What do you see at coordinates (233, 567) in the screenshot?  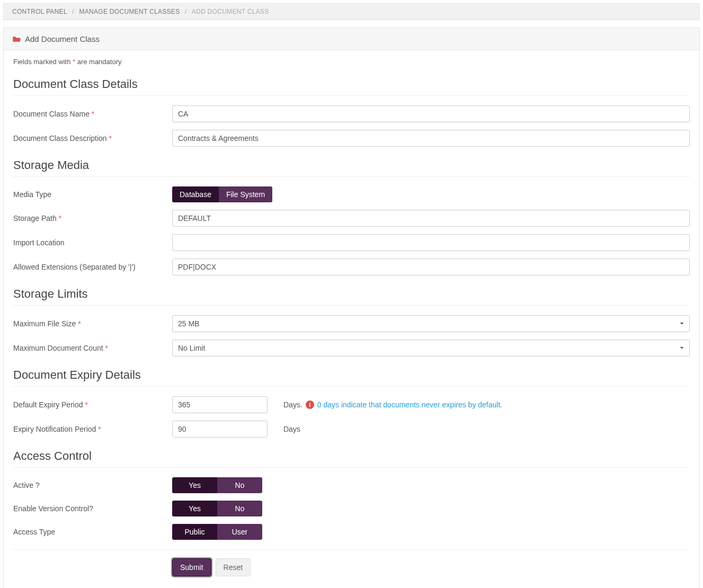 I see `reset-button: Reset` at bounding box center [233, 567].